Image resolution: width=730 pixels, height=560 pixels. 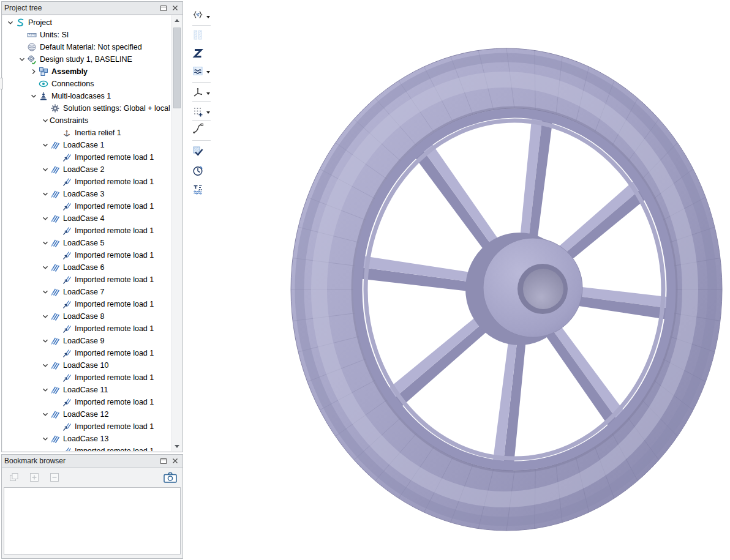 What do you see at coordinates (92, 108) in the screenshot?
I see `tree-item: Solution settings: Global + local` at bounding box center [92, 108].